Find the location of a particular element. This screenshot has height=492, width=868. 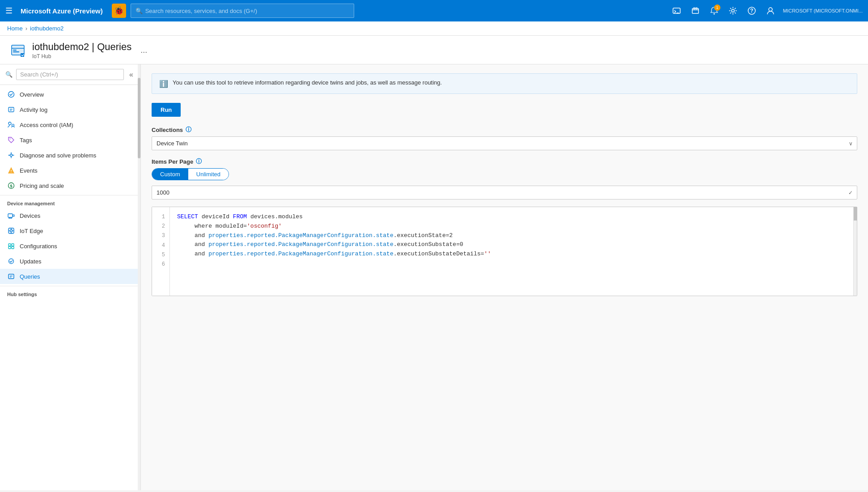

info-message: You can use this tool to retrieve inform… is located at coordinates (307, 82).